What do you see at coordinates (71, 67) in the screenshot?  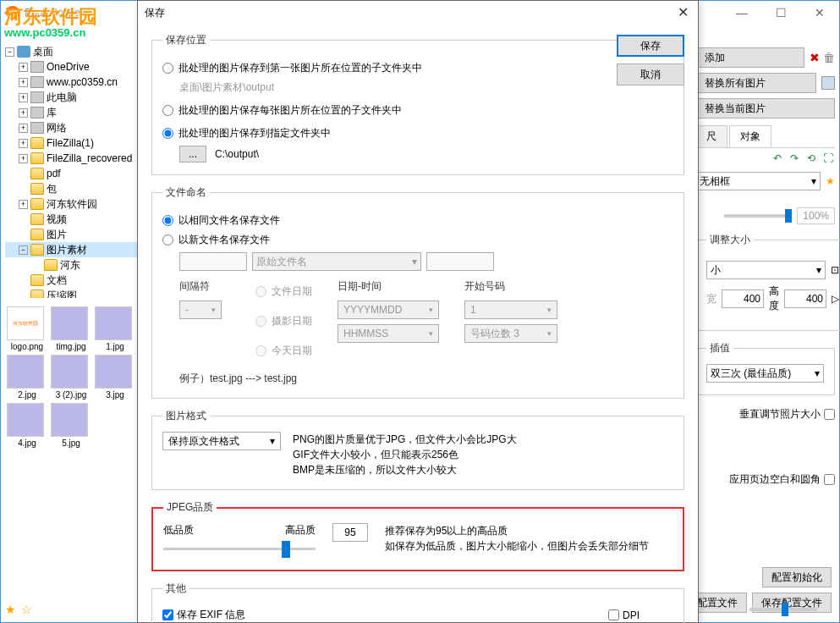 I see `tree-item: +OneDrive` at bounding box center [71, 67].